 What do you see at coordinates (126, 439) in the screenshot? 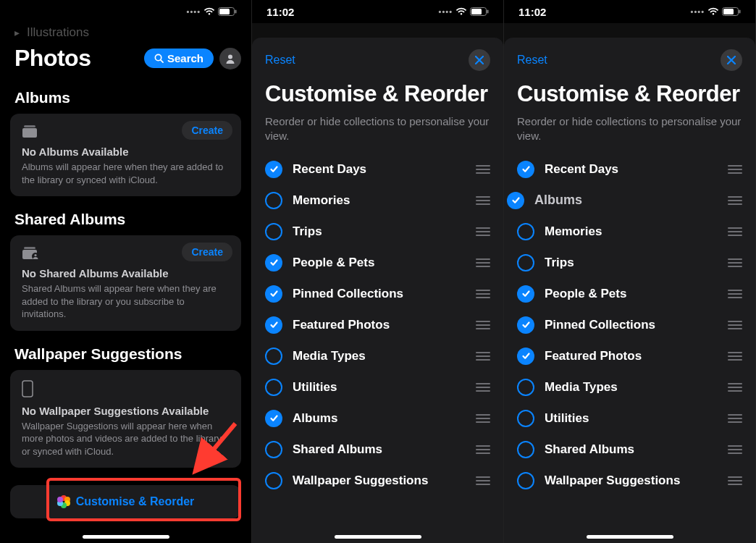
I see `wallpaper-empty-sub: Wallpaper Suggestions will appear here w…` at bounding box center [126, 439].